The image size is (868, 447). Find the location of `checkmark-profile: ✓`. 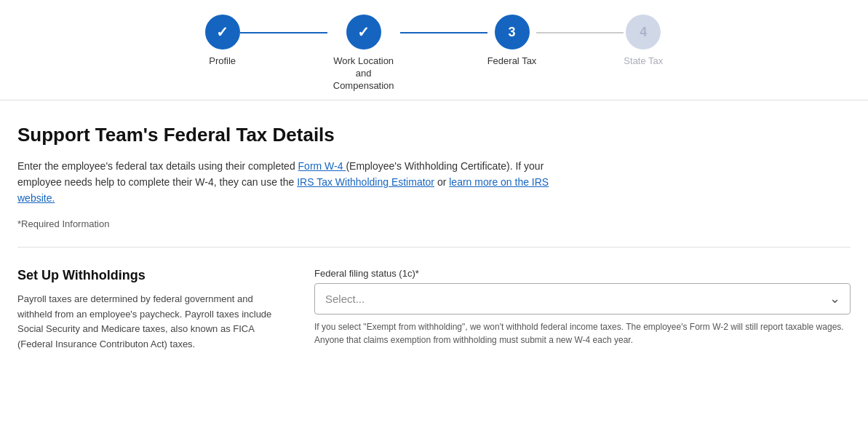

checkmark-profile: ✓ is located at coordinates (223, 32).